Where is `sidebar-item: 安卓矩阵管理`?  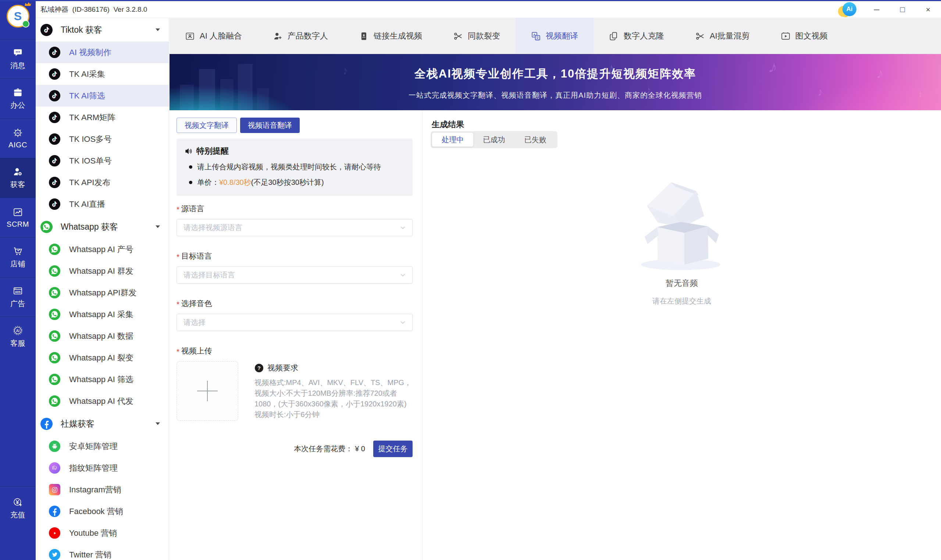 sidebar-item: 安卓矩阵管理 is located at coordinates (102, 446).